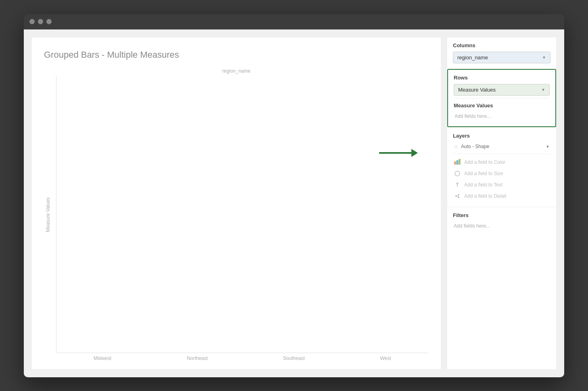 The image size is (588, 391). Describe the element at coordinates (398, 153) in the screenshot. I see `arrow-annotation` at that location.